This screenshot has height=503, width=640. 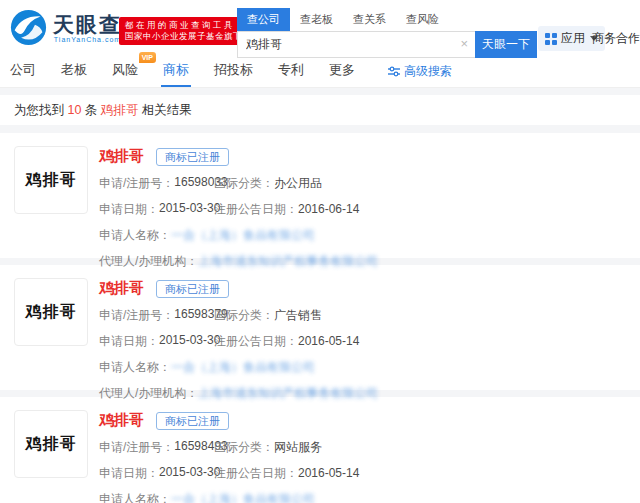 I want to click on clear-icon: ×, so click(x=464, y=44).